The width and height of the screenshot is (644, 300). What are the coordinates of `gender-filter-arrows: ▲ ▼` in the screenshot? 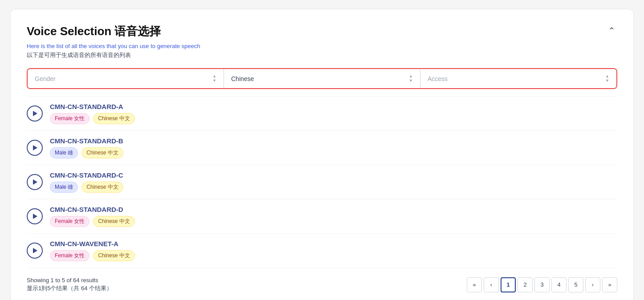 It's located at (215, 78).